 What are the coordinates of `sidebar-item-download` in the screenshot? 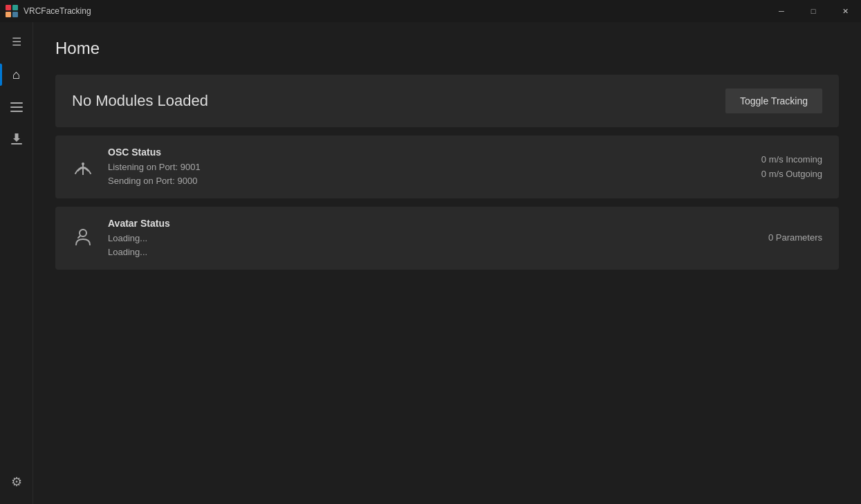 It's located at (17, 141).